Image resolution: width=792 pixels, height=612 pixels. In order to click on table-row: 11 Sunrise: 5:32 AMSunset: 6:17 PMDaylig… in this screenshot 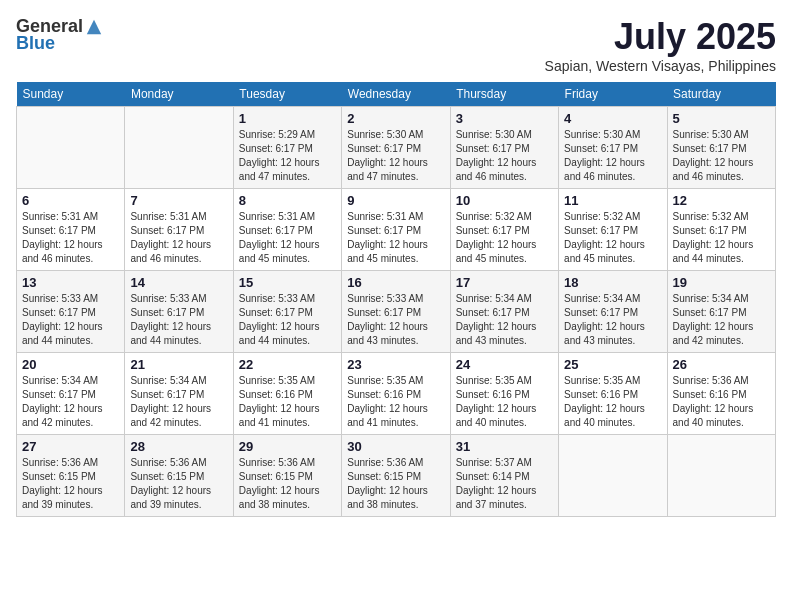, I will do `click(613, 230)`.